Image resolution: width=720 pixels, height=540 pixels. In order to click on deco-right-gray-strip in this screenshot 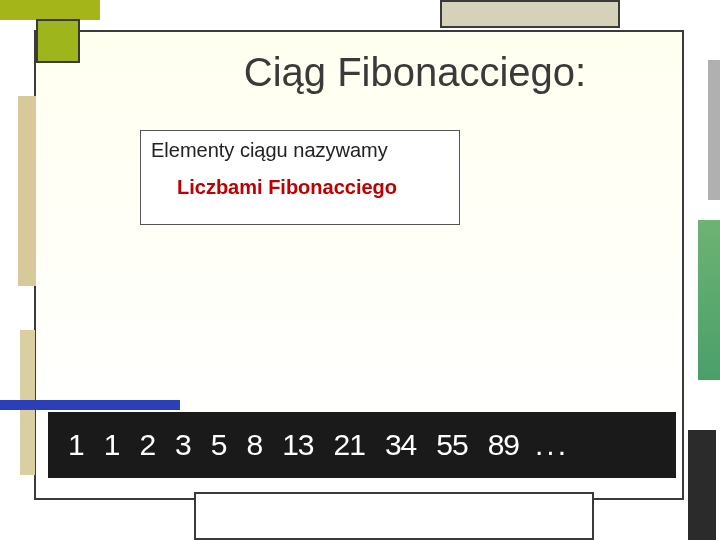, I will do `click(714, 130)`.